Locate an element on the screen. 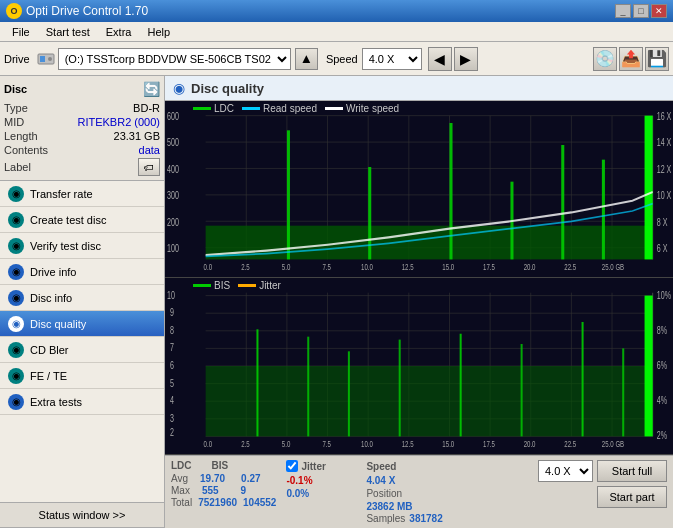 Image resolution: width=673 pixels, height=528 pixels. start-part-button: Start part is located at coordinates (632, 497).